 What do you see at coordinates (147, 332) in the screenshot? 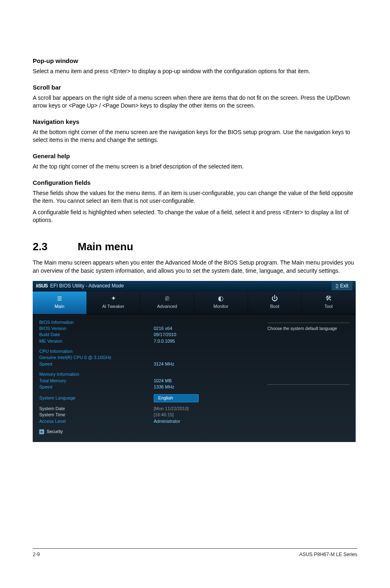
I see `bios-information-block: BIOS Information BIOS Version 0216 x64 B…` at bounding box center [147, 332].